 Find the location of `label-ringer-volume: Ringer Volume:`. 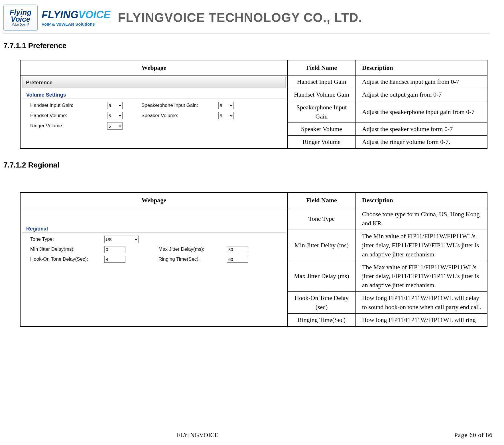

label-ringer-volume: Ringer Volume: is located at coordinates (67, 126).